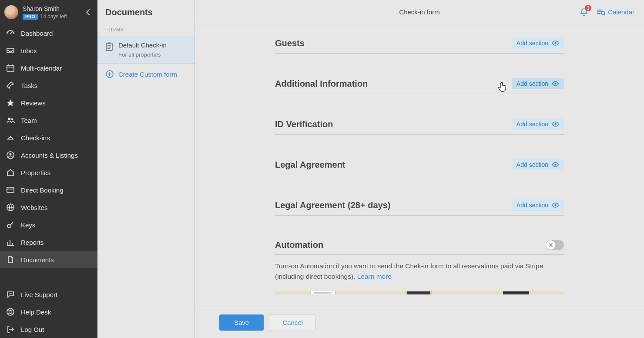  I want to click on sidebar-item-logout: Log Out, so click(49, 329).